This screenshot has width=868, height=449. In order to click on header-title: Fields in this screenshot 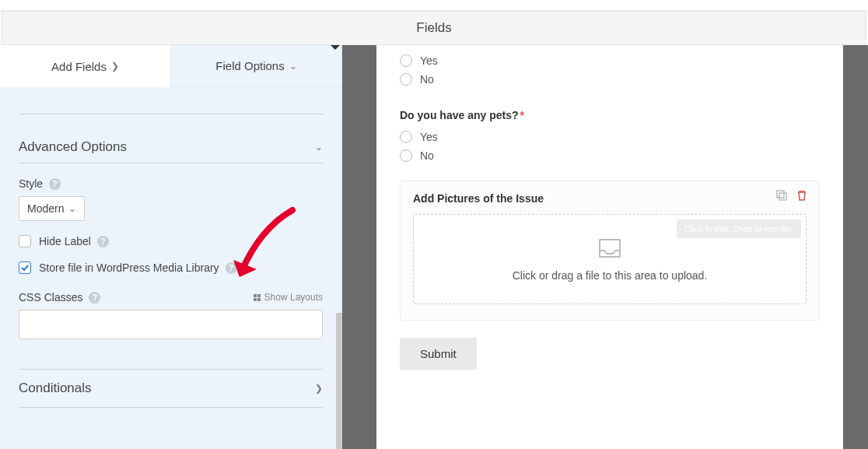, I will do `click(434, 28)`.